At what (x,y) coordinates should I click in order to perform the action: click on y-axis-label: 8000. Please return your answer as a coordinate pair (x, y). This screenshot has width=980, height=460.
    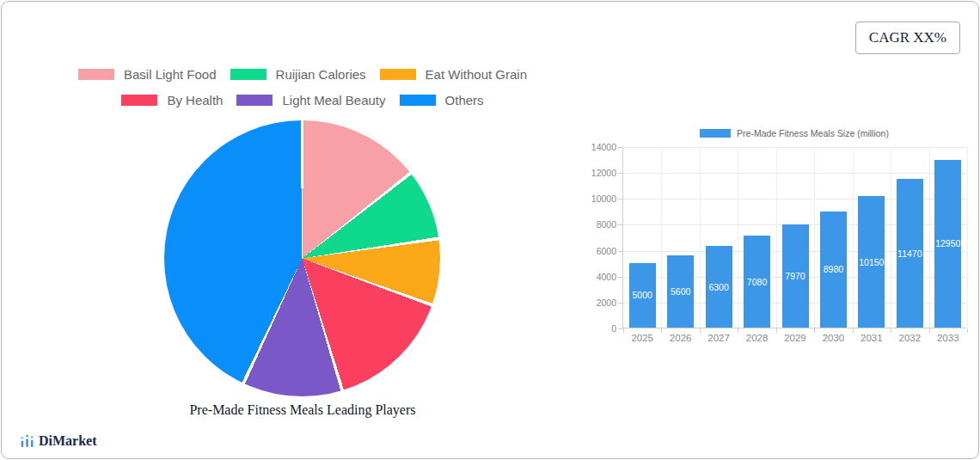
    Looking at the image, I should click on (596, 224).